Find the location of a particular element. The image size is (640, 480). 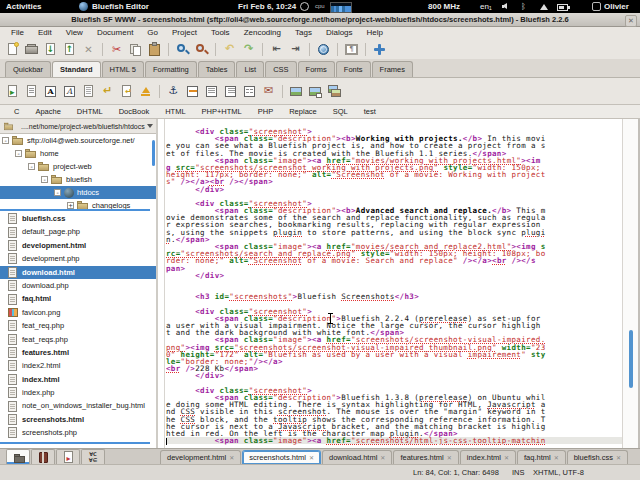

side-panel-tab-charmap is located at coordinates (93, 456).